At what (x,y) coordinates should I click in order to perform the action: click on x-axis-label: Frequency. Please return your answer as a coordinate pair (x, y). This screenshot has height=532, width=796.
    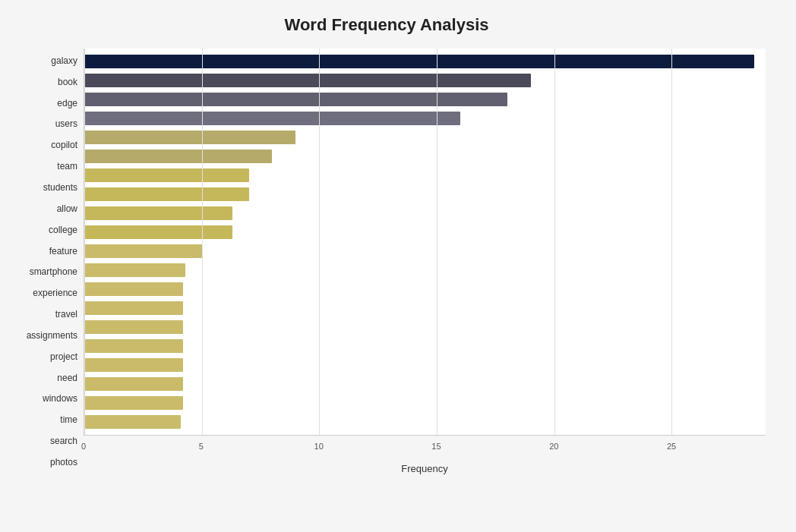
    Looking at the image, I should click on (425, 469).